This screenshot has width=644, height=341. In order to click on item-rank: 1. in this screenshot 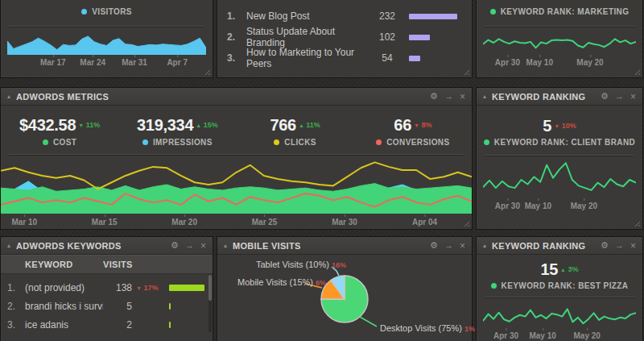, I will do `click(237, 16)`.